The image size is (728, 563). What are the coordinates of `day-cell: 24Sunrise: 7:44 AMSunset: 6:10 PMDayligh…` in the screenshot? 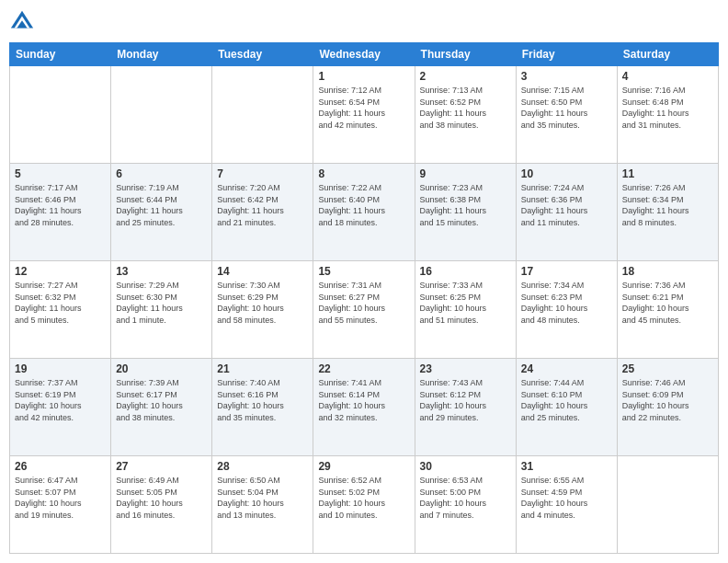 It's located at (566, 408).